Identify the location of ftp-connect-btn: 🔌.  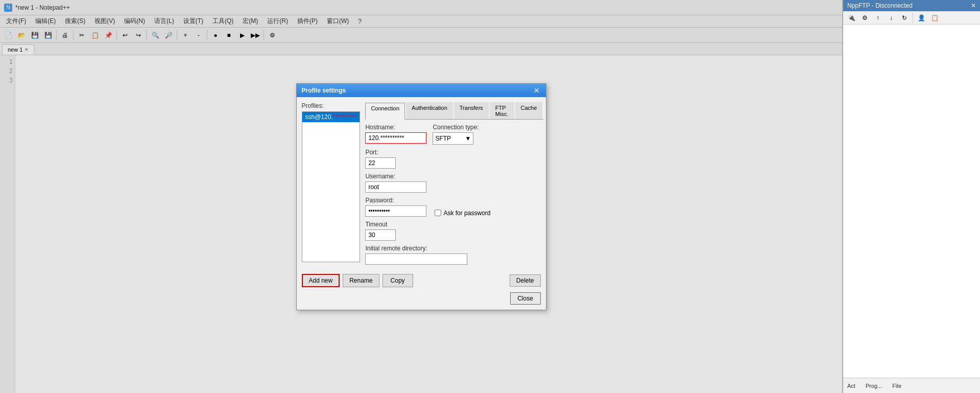
(851, 18).